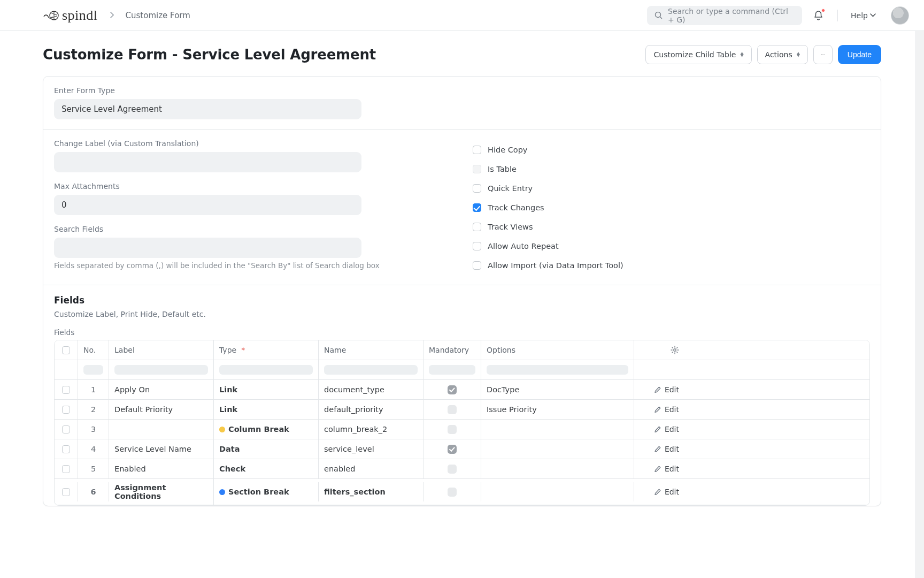  I want to click on checkbox-track-changes: Track Changes, so click(672, 208).